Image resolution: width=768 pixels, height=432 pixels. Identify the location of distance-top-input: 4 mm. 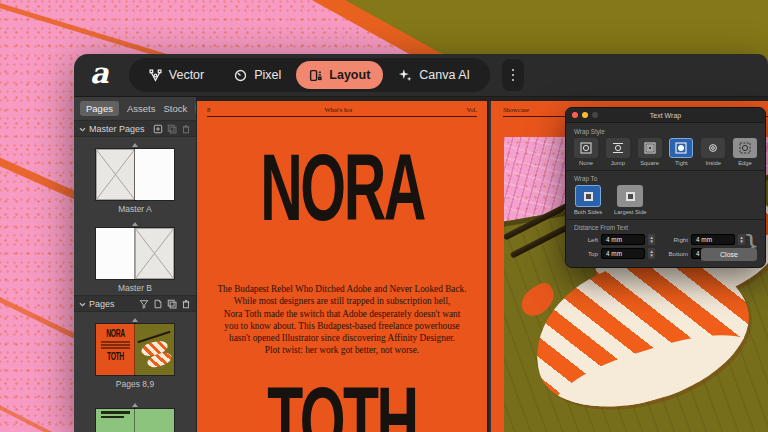
(623, 254).